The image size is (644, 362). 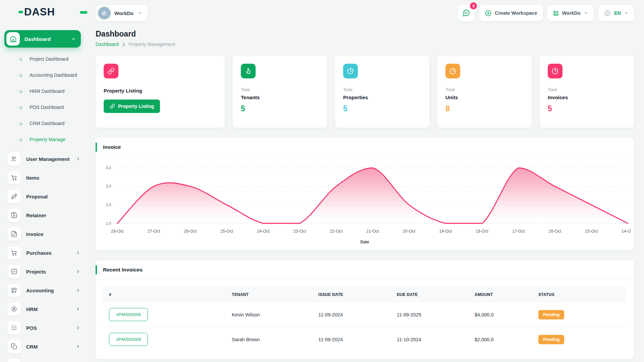 What do you see at coordinates (46, 272) in the screenshot?
I see `sidebar-item-projects: Projects` at bounding box center [46, 272].